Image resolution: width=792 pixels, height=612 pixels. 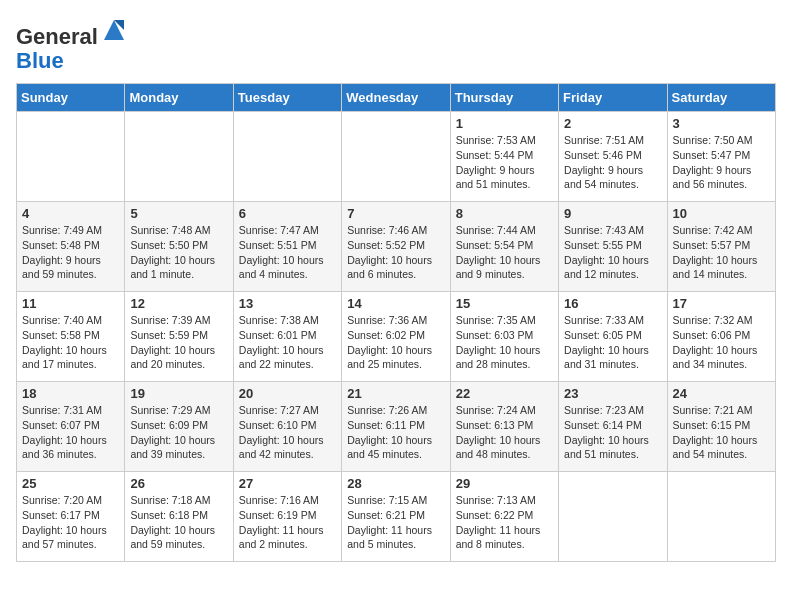 I want to click on day-number: 23, so click(x=612, y=394).